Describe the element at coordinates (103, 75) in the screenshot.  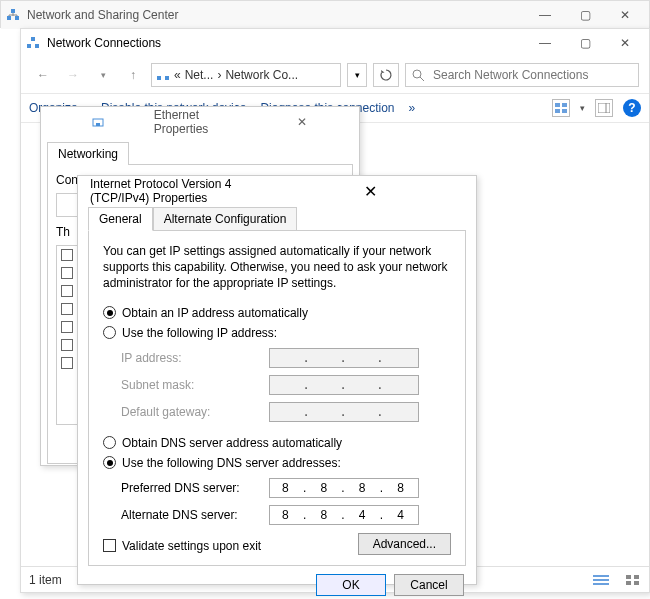
I see `recent-dropdown: ▾` at that location.